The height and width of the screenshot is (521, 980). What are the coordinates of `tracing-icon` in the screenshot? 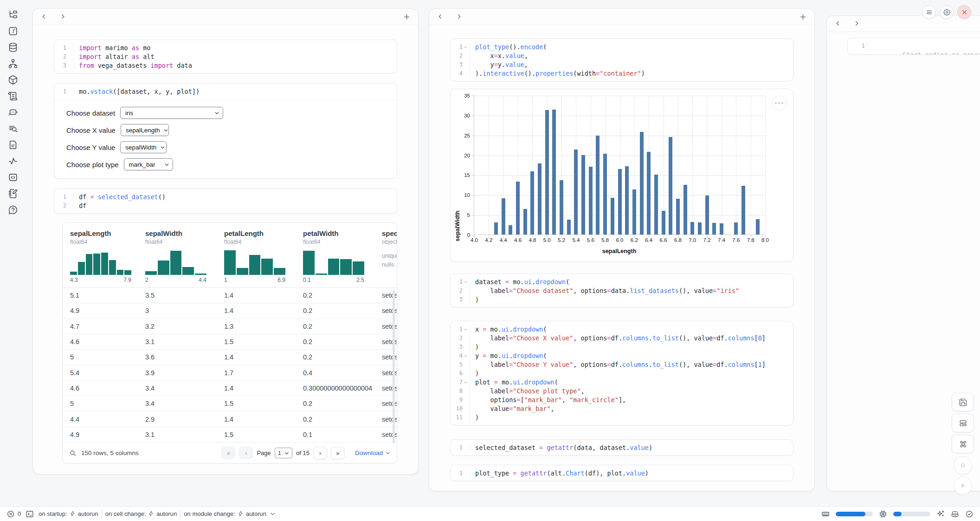 It's located at (13, 161).